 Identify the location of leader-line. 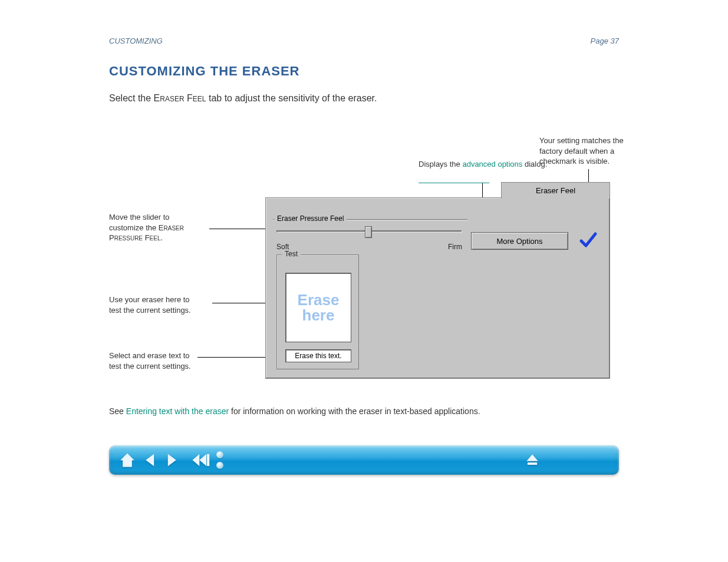
(241, 229).